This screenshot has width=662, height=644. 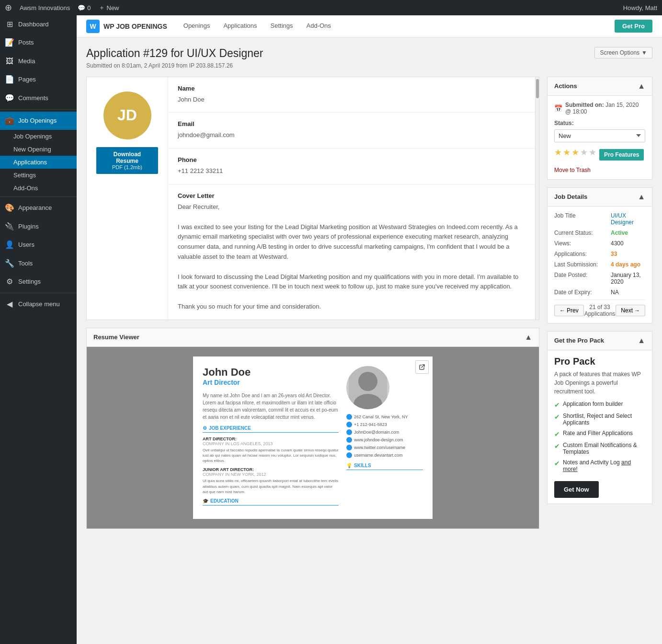 What do you see at coordinates (38, 208) in the screenshot?
I see `sidebar-item-appearance: 🎨 Appearance` at bounding box center [38, 208].